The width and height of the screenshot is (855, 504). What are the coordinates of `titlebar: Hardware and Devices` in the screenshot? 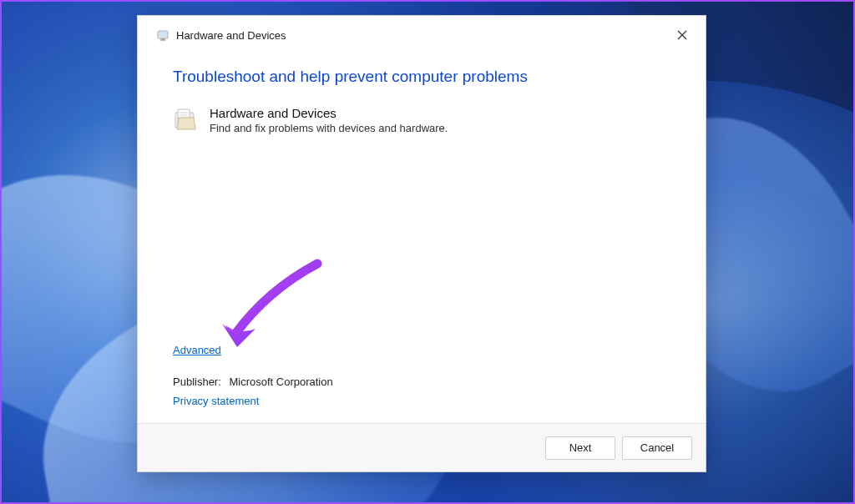 It's located at (422, 35).